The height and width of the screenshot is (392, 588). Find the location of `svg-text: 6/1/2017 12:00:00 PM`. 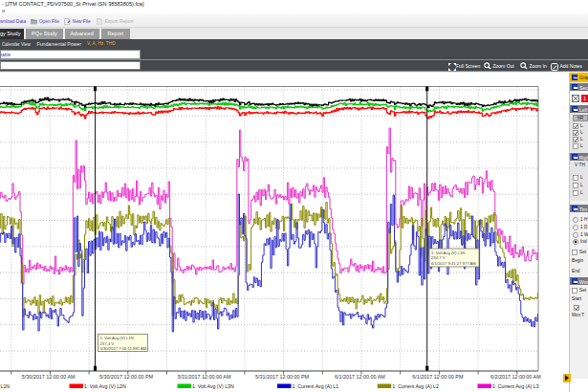

svg-text: 6/1/2017 12:00:00 PM is located at coordinates (438, 377).